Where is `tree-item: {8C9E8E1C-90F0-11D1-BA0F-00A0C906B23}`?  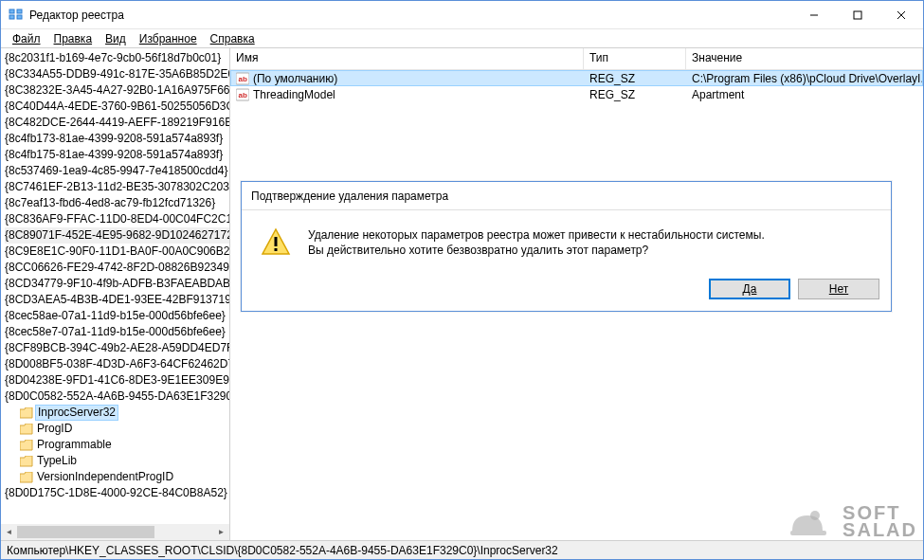
tree-item: {8C9E8E1C-90F0-11D1-BA0F-00A0C906B23} is located at coordinates (118, 252).